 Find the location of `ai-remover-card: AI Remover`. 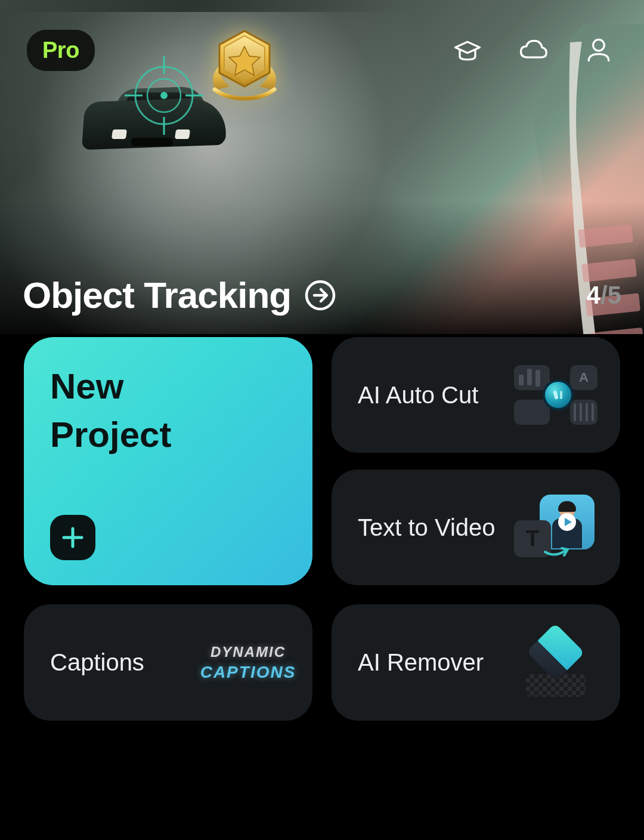

ai-remover-card: AI Remover is located at coordinates (476, 662).